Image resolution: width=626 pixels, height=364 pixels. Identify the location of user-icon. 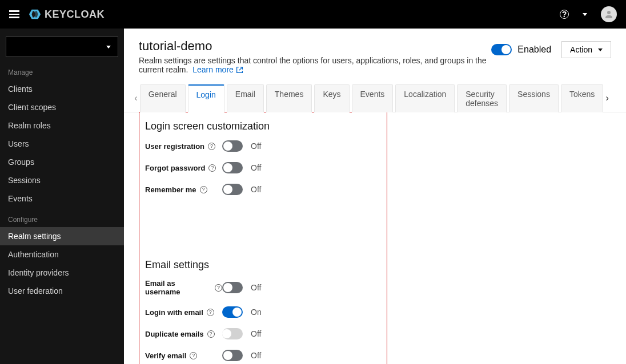
(609, 14).